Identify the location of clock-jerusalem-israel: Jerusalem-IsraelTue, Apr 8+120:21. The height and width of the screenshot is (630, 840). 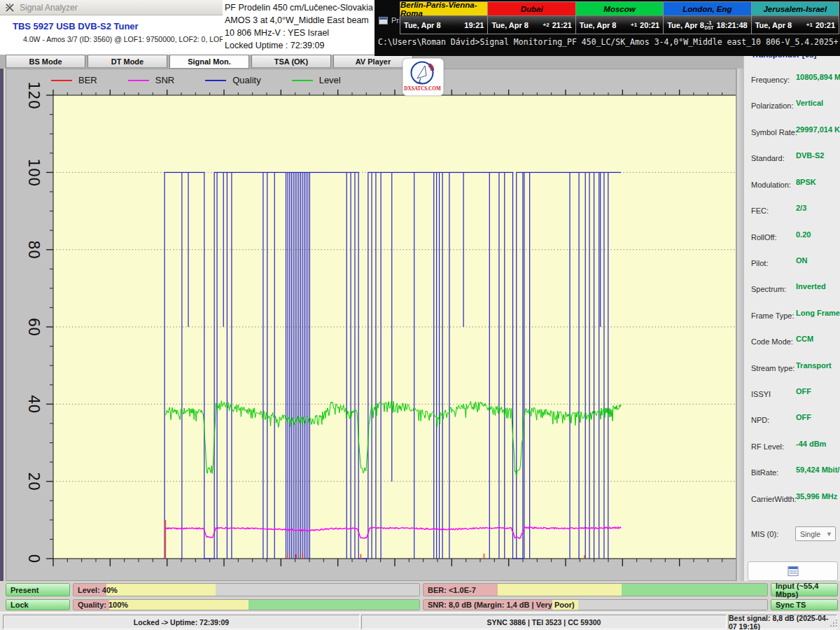
(795, 18).